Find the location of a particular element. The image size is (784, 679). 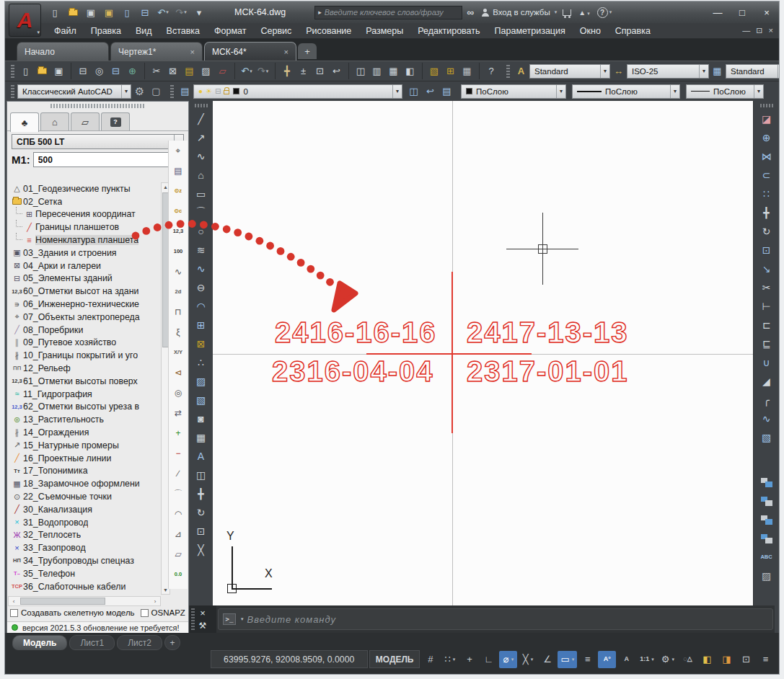

remove-node-icon: − is located at coordinates (178, 453).